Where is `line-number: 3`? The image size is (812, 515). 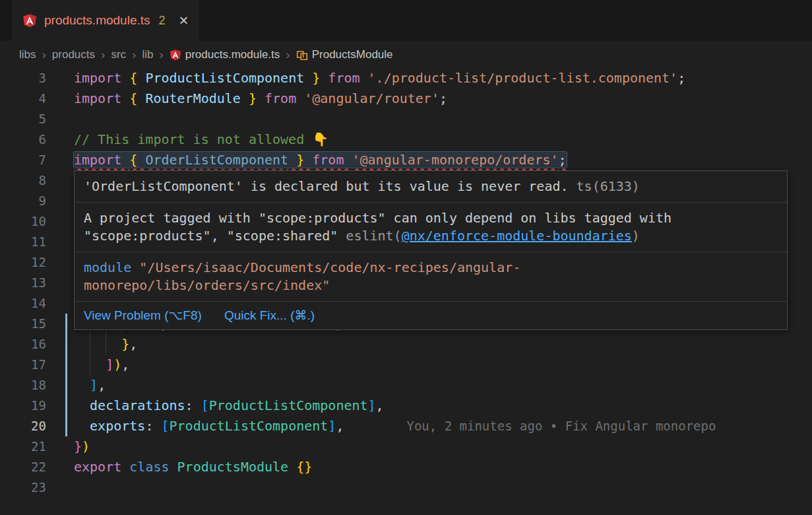
line-number: 3 is located at coordinates (23, 78).